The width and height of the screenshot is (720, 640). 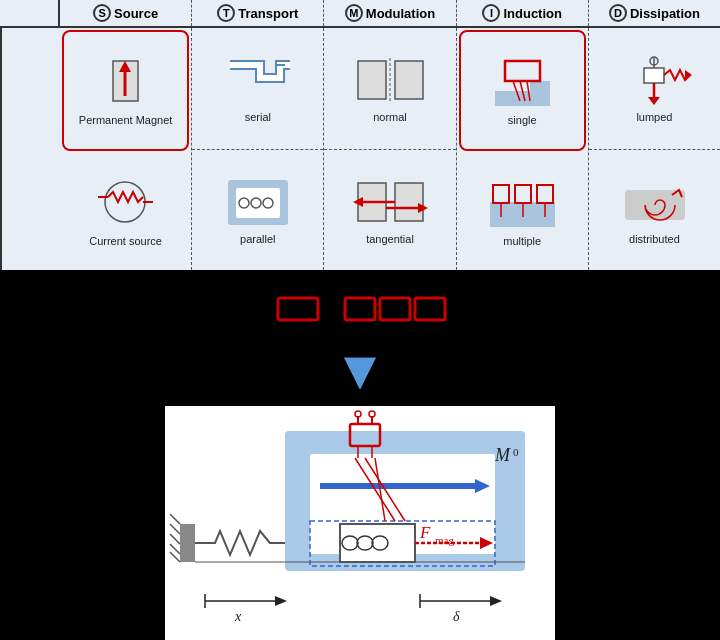 What do you see at coordinates (258, 239) in the screenshot?
I see `cell-label-transport-row1: parallel` at bounding box center [258, 239].